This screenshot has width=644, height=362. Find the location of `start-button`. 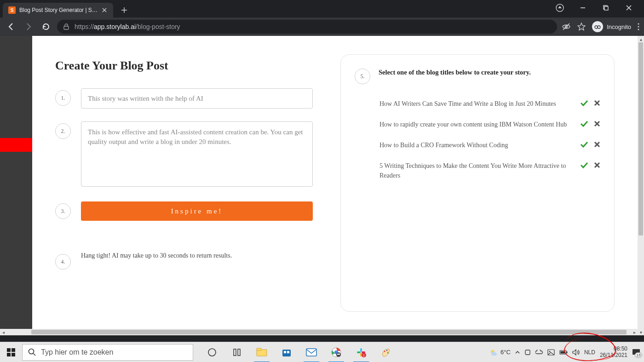

start-button is located at coordinates (11, 352).